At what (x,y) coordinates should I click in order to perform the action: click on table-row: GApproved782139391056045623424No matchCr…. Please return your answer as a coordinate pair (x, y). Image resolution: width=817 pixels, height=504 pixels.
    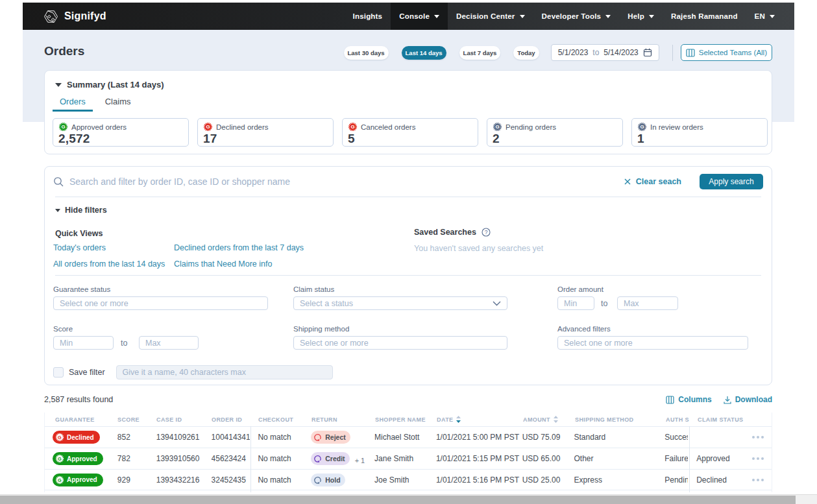
    Looking at the image, I should click on (408, 458).